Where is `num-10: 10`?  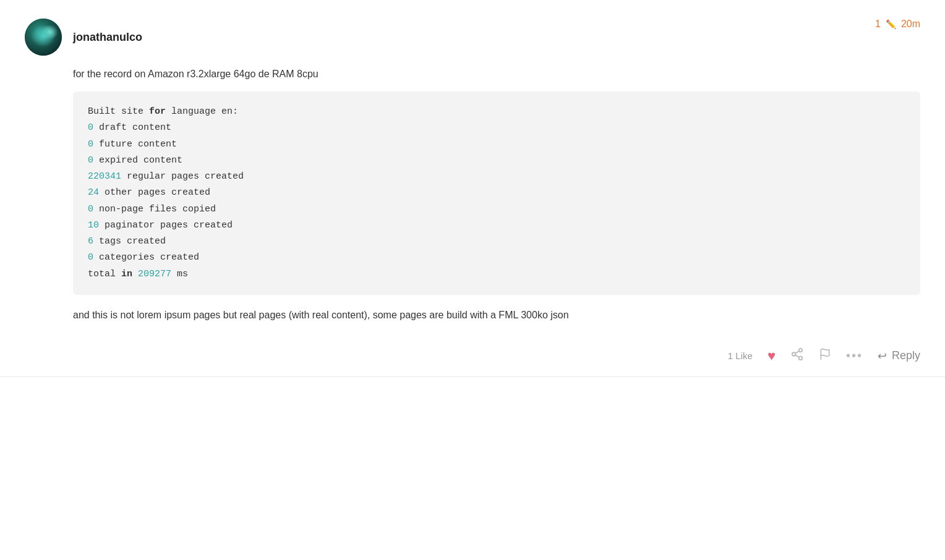 num-10: 10 is located at coordinates (93, 225).